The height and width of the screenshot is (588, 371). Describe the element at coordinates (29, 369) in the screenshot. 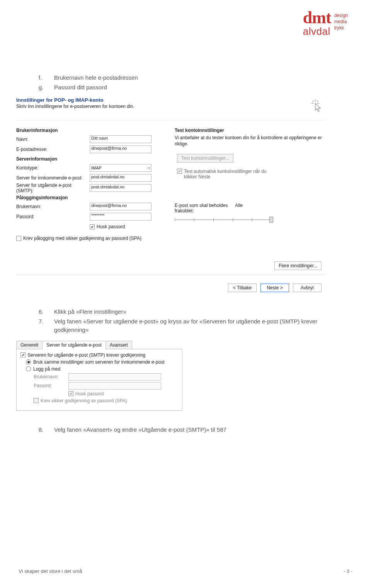

I see `login-with-radio` at that location.